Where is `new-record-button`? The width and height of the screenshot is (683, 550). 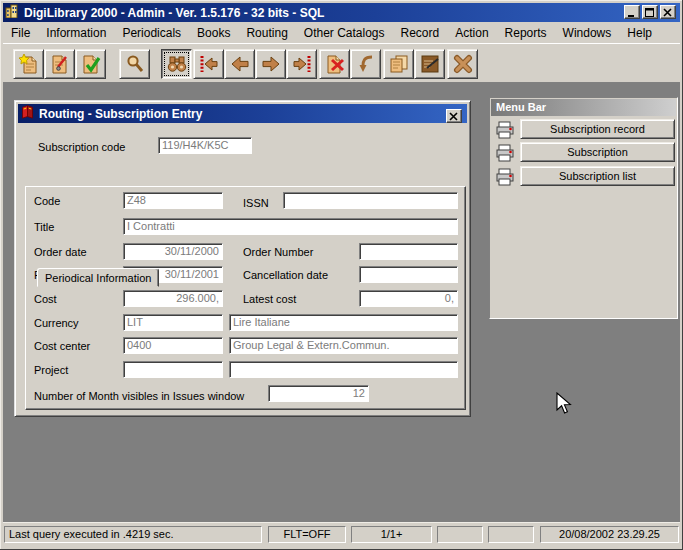 new-record-button is located at coordinates (28, 64).